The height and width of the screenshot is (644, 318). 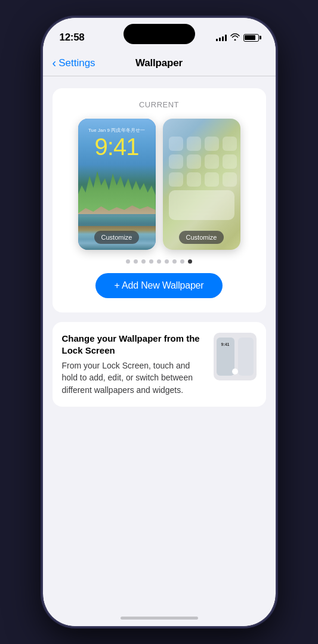 What do you see at coordinates (74, 63) in the screenshot?
I see `back-button: ‹ Settings` at bounding box center [74, 63].